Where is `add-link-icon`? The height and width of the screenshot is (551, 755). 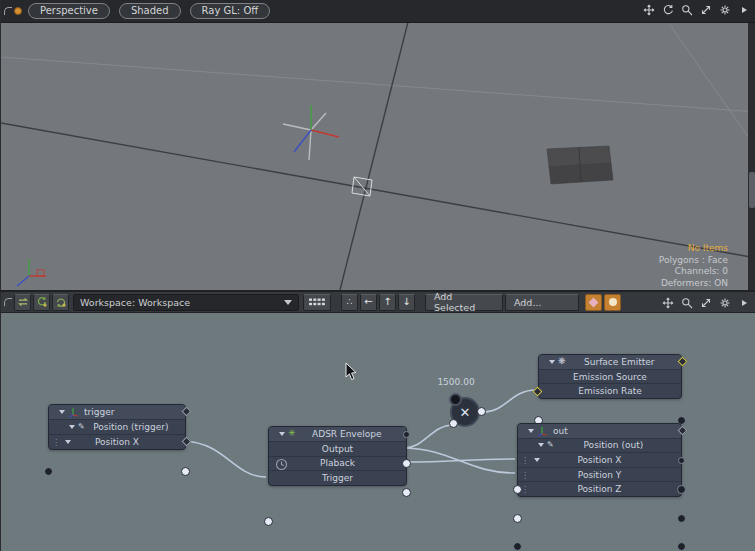
add-link-icon is located at coordinates (60, 302).